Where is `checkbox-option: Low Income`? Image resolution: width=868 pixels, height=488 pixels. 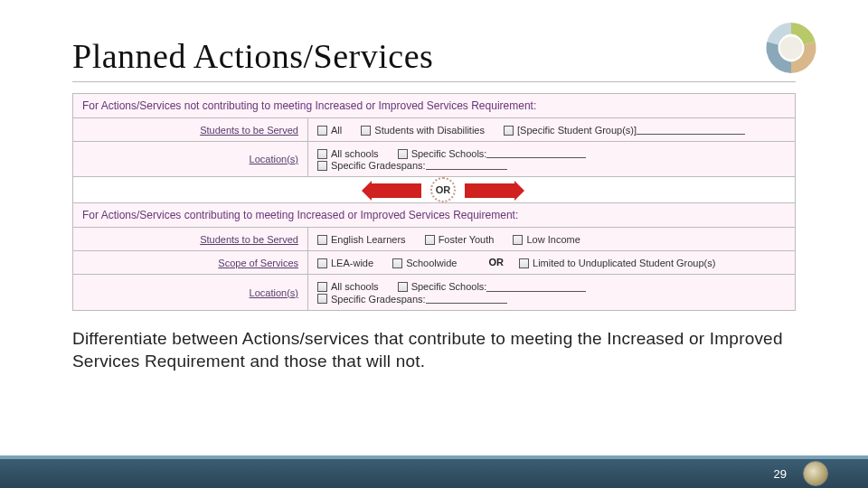
checkbox-option: Low Income is located at coordinates (546, 239).